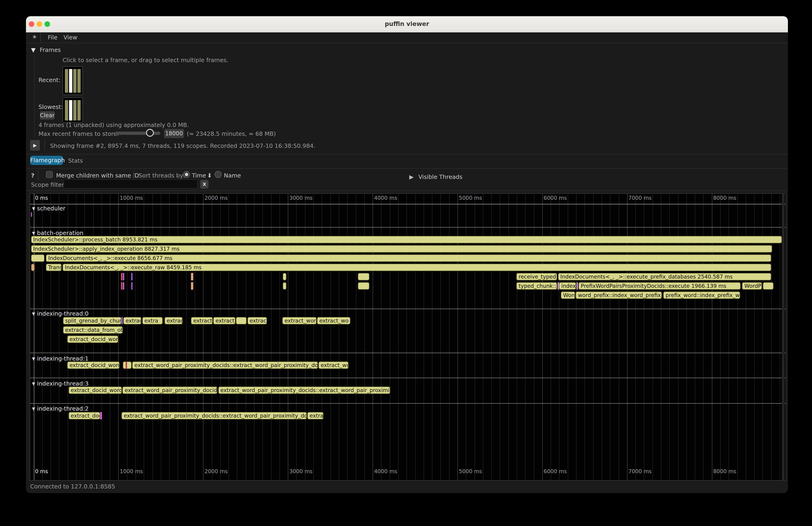 The width and height of the screenshot is (812, 526). Describe the element at coordinates (35, 37) in the screenshot. I see `theme-sun-icon: ☀` at that location.